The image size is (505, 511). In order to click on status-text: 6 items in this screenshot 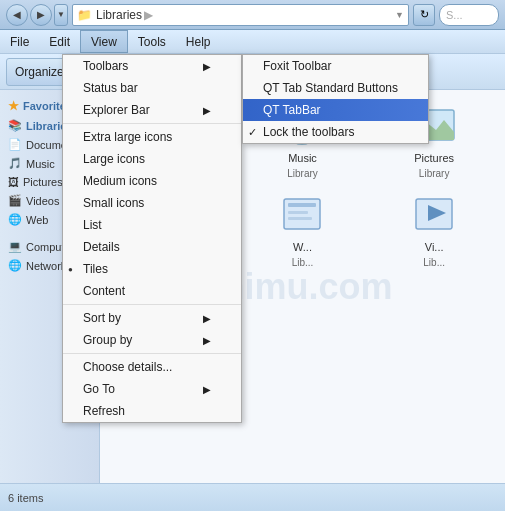, I will do `click(26, 498)`.